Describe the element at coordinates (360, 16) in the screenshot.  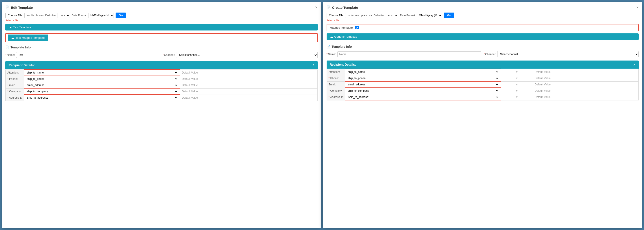
I see `file-name-text-right: order_ma...plate.csv` at that location.